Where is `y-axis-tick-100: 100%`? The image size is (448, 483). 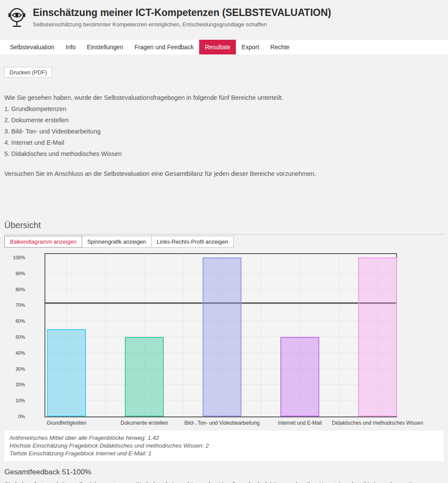 y-axis-tick-100: 100% is located at coordinates (15, 257).